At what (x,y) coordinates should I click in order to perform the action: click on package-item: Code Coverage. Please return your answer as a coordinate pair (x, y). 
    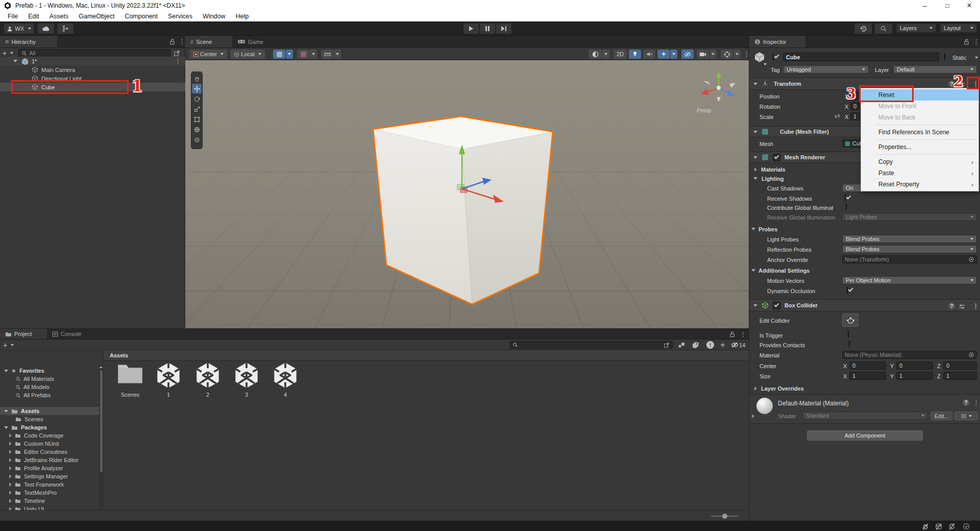
    Looking at the image, I should click on (50, 436).